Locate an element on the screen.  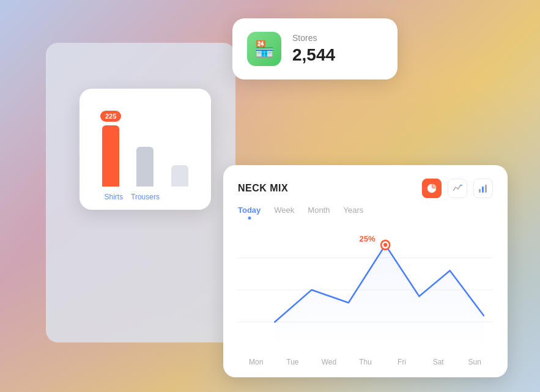
pie-chart-btn is located at coordinates (432, 188).